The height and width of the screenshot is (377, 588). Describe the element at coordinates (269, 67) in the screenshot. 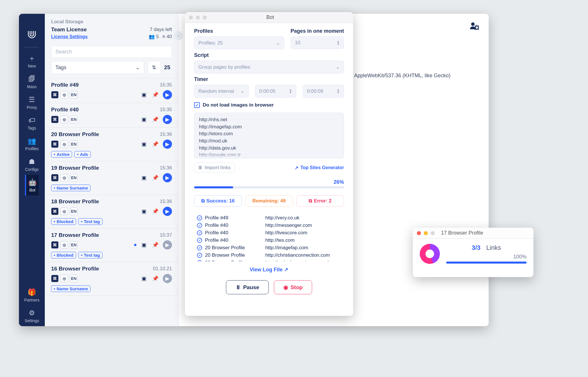

I see `script-select: Group pages by profiles⌄` at that location.